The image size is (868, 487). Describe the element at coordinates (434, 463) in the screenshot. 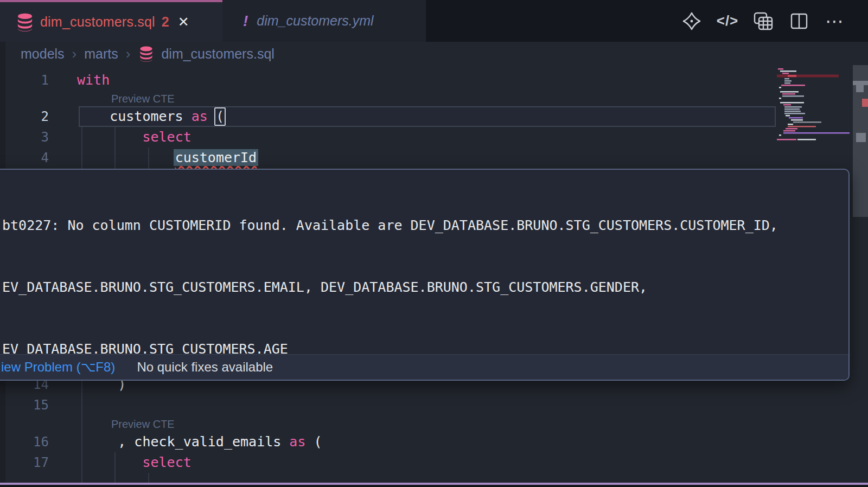

I see `code-line-17: 17 select` at that location.